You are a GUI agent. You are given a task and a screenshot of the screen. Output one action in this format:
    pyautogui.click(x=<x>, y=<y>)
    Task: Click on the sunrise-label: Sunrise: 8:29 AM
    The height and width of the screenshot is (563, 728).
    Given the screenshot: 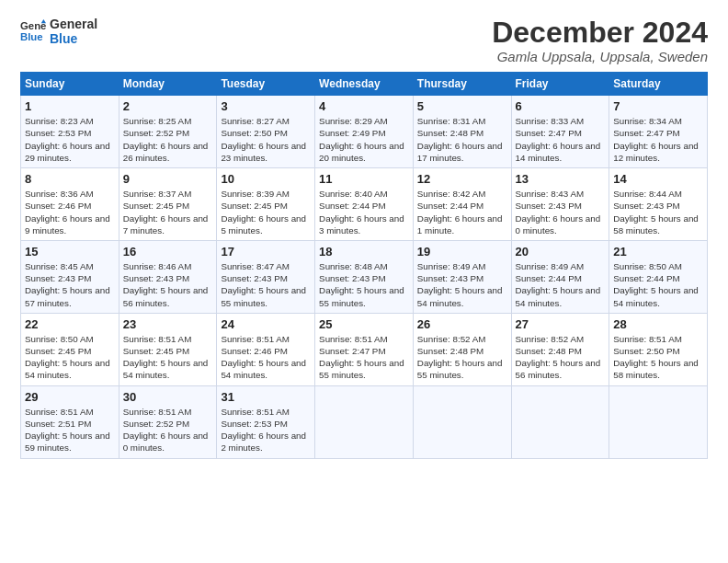 What is the action you would take?
    pyautogui.click(x=353, y=121)
    